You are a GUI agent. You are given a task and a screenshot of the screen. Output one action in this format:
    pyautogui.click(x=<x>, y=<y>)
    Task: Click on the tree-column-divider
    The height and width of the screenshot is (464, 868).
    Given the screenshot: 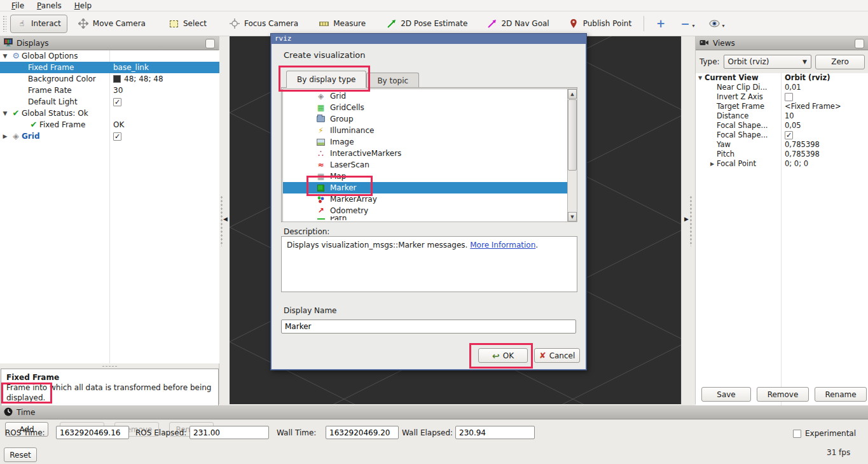 What is the action you would take?
    pyautogui.click(x=781, y=246)
    